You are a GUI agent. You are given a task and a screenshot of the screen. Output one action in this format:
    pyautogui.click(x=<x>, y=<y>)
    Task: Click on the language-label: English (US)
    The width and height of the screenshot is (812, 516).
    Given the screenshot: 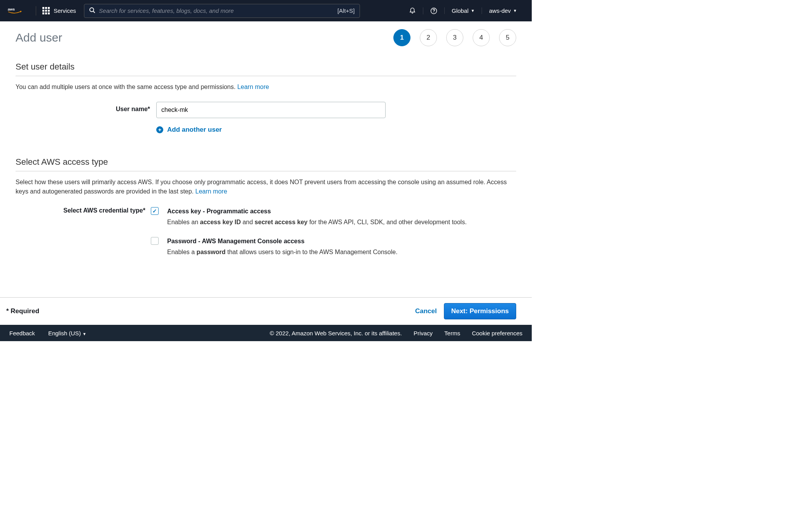 What is the action you would take?
    pyautogui.click(x=65, y=333)
    